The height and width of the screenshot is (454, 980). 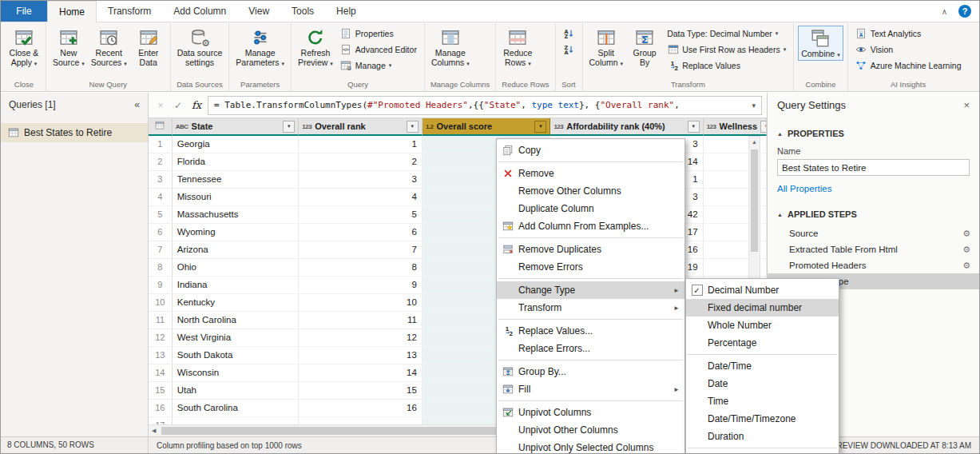 What do you see at coordinates (161, 285) in the screenshot?
I see `row-number: 9` at bounding box center [161, 285].